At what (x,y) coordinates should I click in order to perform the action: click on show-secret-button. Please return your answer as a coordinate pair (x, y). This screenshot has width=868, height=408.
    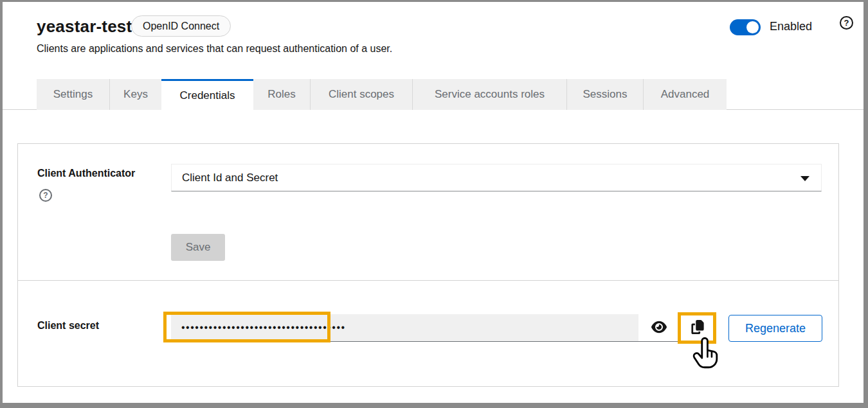
    Looking at the image, I should click on (658, 328).